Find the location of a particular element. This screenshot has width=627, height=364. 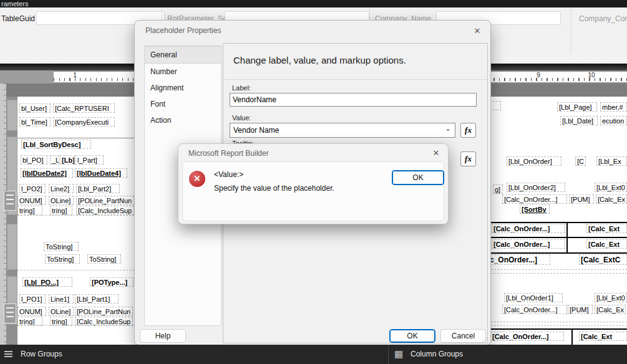

groups-bar: Row Groups ▦ Column Groups is located at coordinates (313, 354).